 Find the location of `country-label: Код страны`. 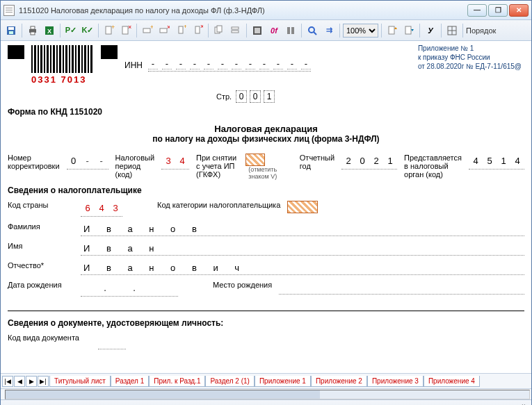

country-label: Код страны is located at coordinates (40, 205).